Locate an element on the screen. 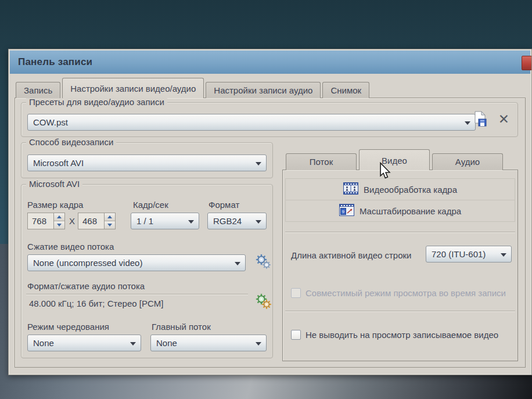  preset-combobox-value: COW.pst is located at coordinates (51, 122).